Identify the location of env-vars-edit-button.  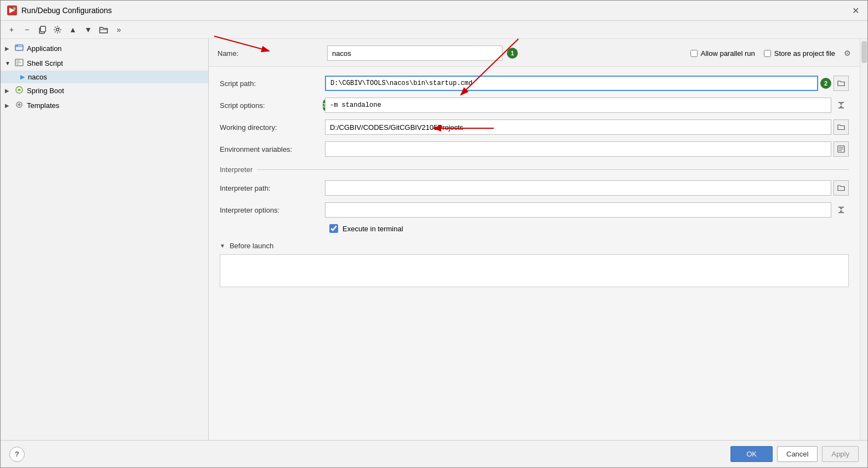
(841, 149).